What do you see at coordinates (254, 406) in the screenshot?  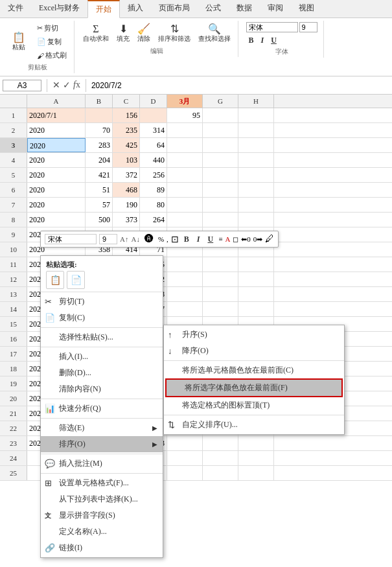 I see `sort-icon-top: 将选定格式的图标置顶(T)` at bounding box center [254, 406].